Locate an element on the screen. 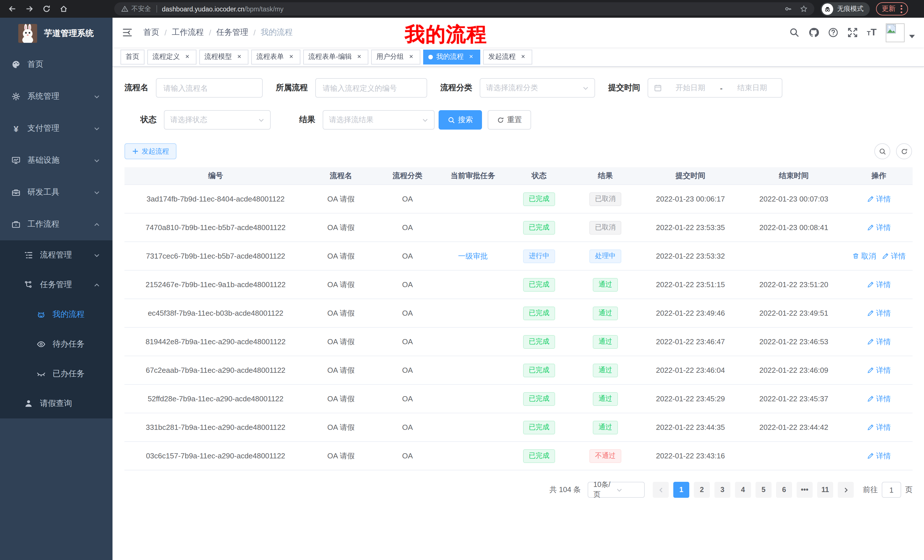  tab-process-definition: 流程定义× is located at coordinates (172, 57).